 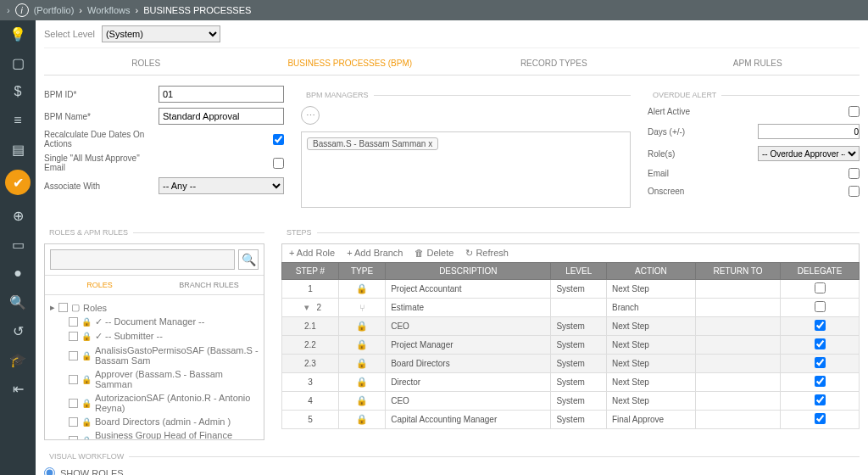 I want to click on tree-item: 🔒AnalisisGastoPermisoSAF (Bassam.S - Bas…, so click(x=154, y=355).